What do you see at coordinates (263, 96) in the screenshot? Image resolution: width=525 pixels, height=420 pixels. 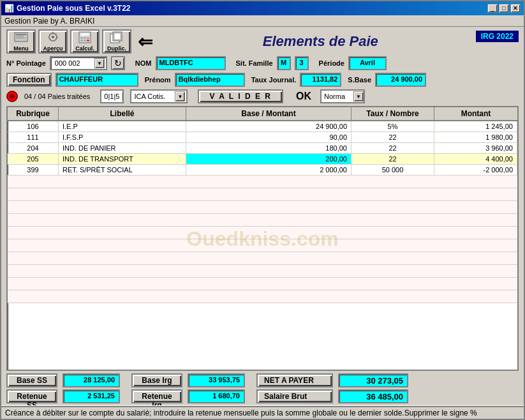 I see `form-row-3: 04 / 04 Paies traitées 0|1|5 ICA Cotis. …` at bounding box center [263, 96].